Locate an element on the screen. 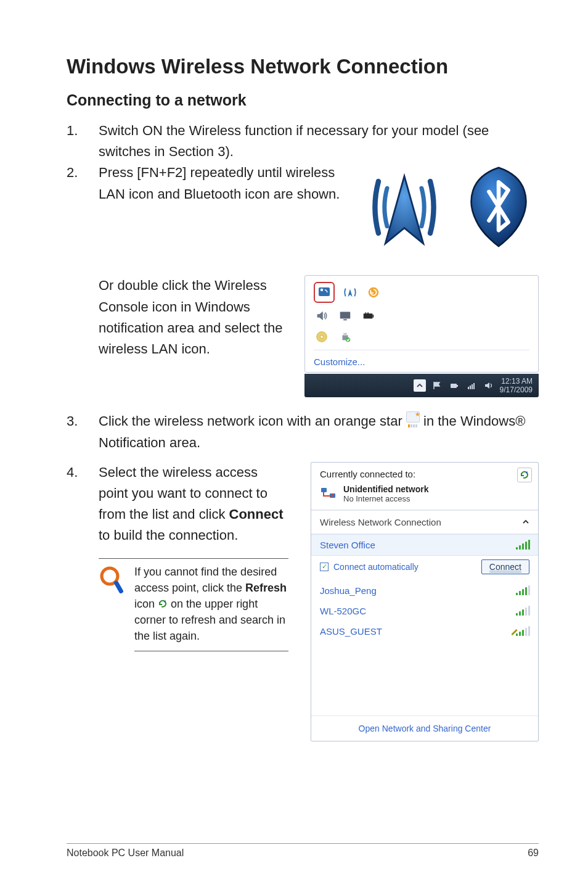 This screenshot has width=588, height=887. tray-flag-icon is located at coordinates (437, 386).